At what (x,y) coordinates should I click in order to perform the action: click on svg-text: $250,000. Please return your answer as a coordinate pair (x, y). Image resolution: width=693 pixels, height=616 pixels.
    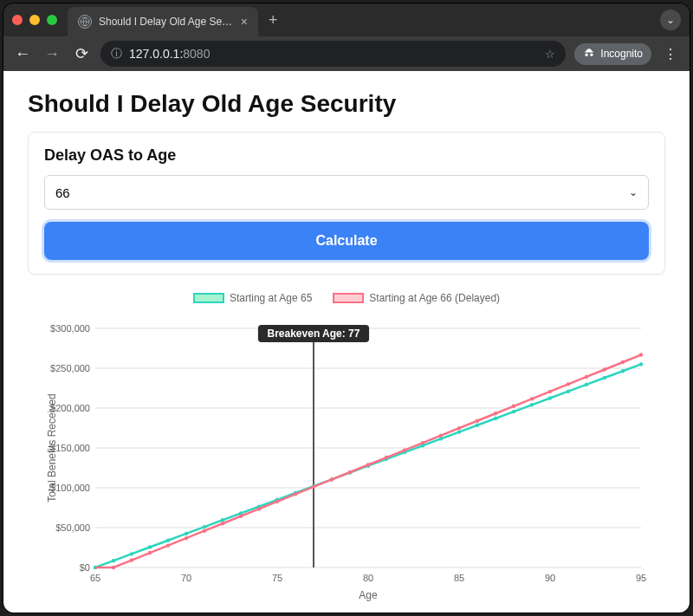
    Looking at the image, I should click on (70, 368).